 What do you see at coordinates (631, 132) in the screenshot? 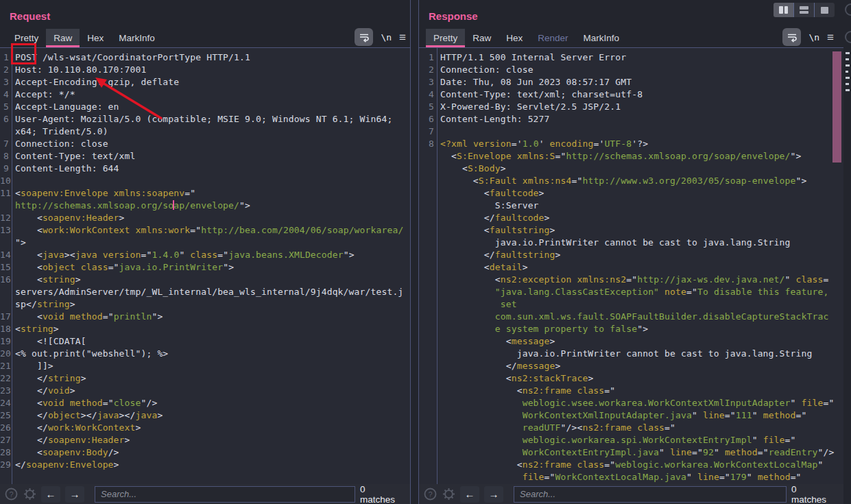
I see `code-line: 7` at bounding box center [631, 132].